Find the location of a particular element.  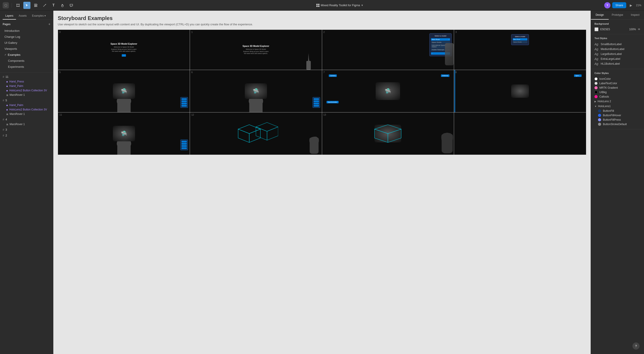

page-changelog: Change Log is located at coordinates (26, 37).